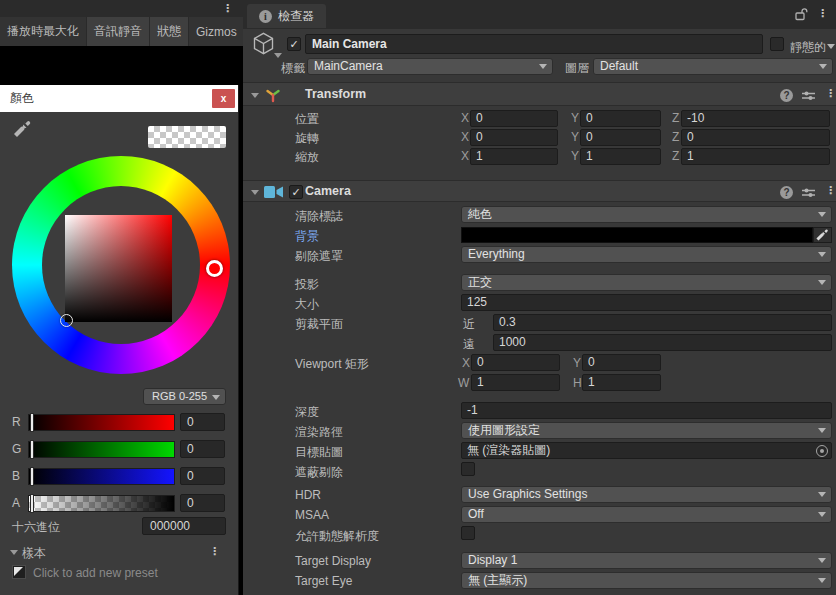  What do you see at coordinates (184, 396) in the screenshot?
I see `color-mode-dropdown: RGB 0-255` at bounding box center [184, 396].